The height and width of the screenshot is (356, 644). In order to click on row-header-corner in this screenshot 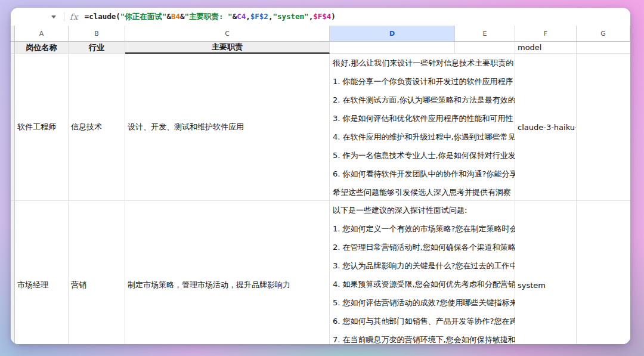, I will do `click(13, 33)`.